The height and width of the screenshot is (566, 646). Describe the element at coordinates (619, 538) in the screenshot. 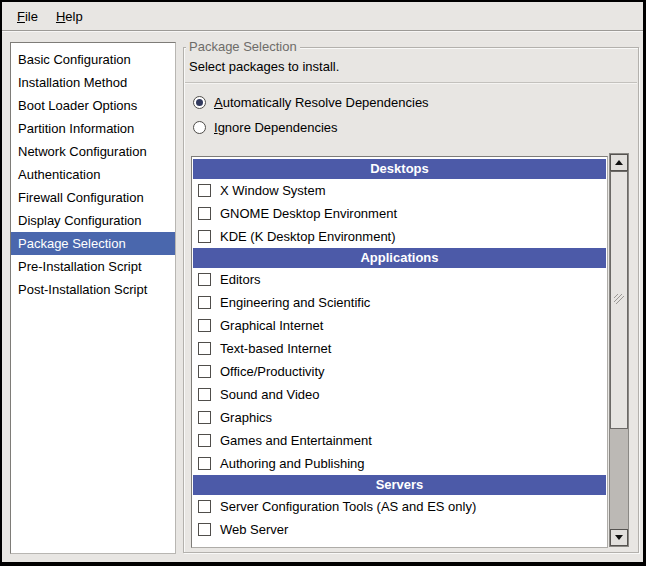

I see `scroll-down-button` at that location.